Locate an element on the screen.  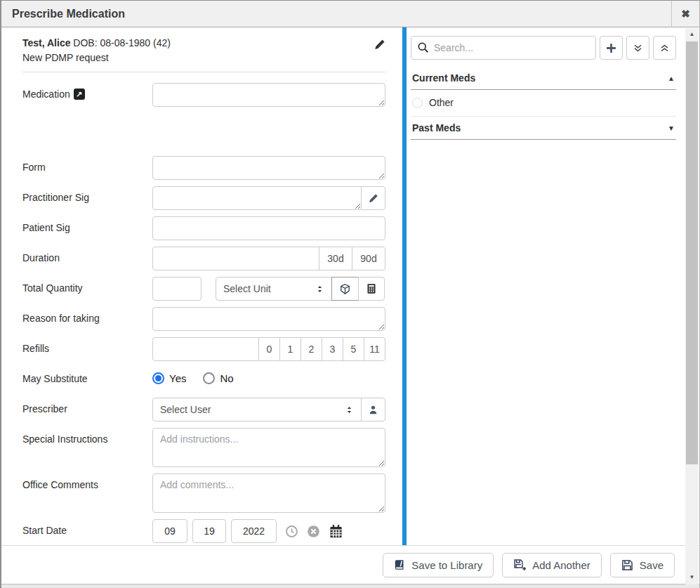
medication-external-link-icon: ↗ is located at coordinates (79, 94).